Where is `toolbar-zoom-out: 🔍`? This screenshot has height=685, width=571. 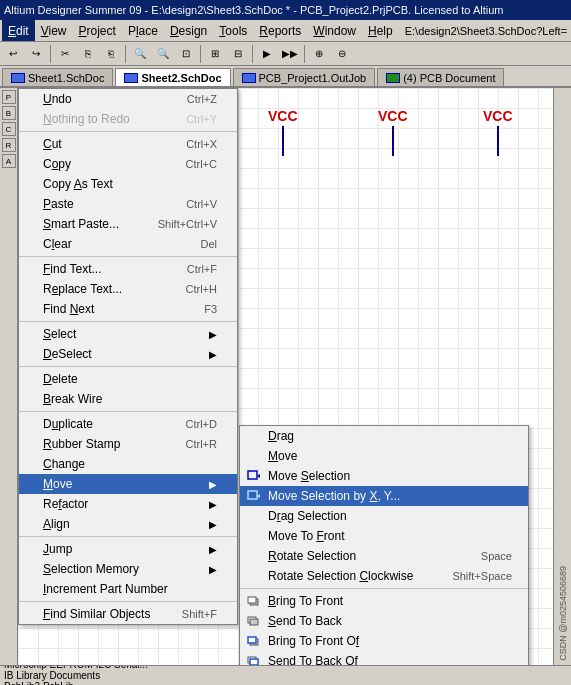
toolbar-zoom-out: 🔍 is located at coordinates (163, 54).